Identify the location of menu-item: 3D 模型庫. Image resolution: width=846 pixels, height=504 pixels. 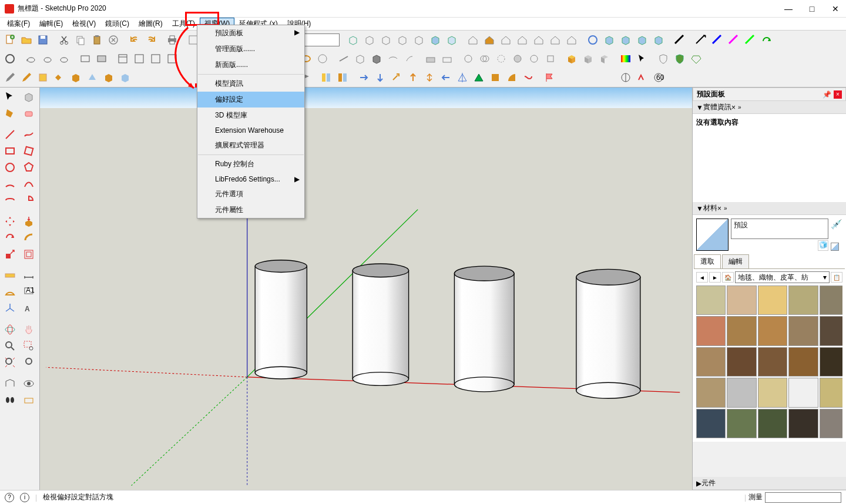
(251, 115).